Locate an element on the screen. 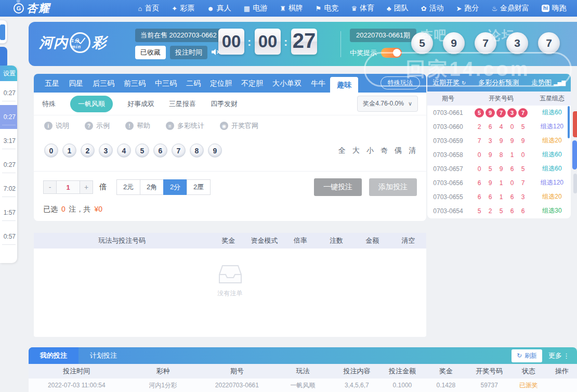  multiplier-value-field: 1 is located at coordinates (68, 187).